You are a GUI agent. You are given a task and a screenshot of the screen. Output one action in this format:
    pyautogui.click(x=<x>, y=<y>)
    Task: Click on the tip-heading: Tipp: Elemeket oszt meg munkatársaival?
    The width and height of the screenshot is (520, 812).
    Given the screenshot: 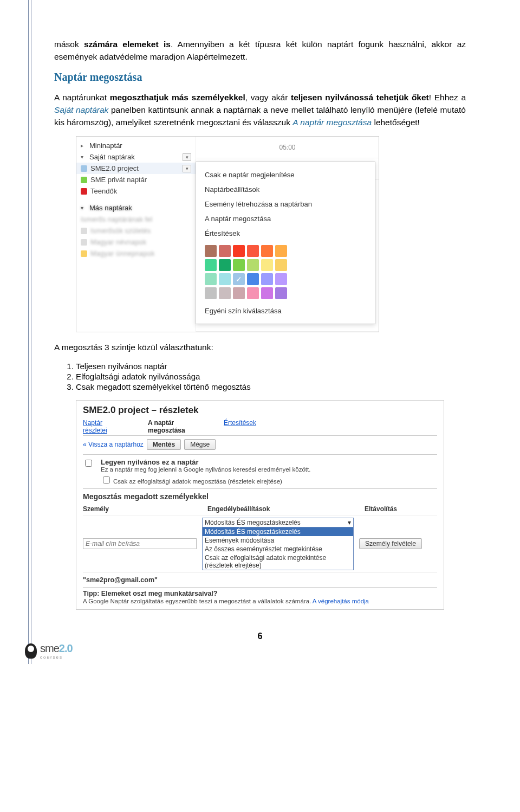 What is the action you would take?
    pyautogui.click(x=150, y=594)
    